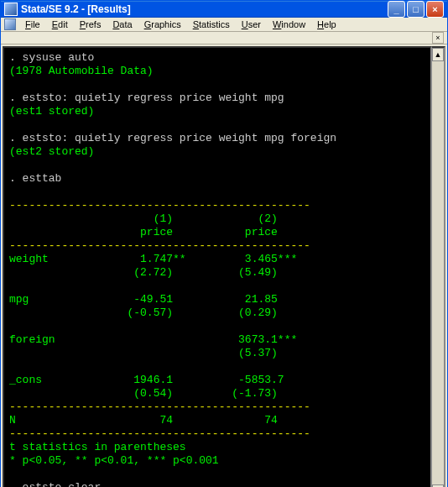  I want to click on menu-help: Help, so click(327, 24).